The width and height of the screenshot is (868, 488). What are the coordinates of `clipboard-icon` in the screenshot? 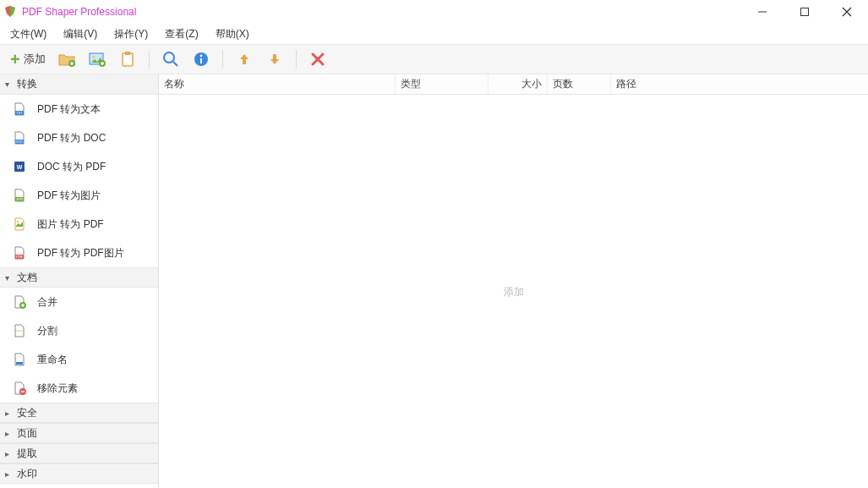 It's located at (128, 59).